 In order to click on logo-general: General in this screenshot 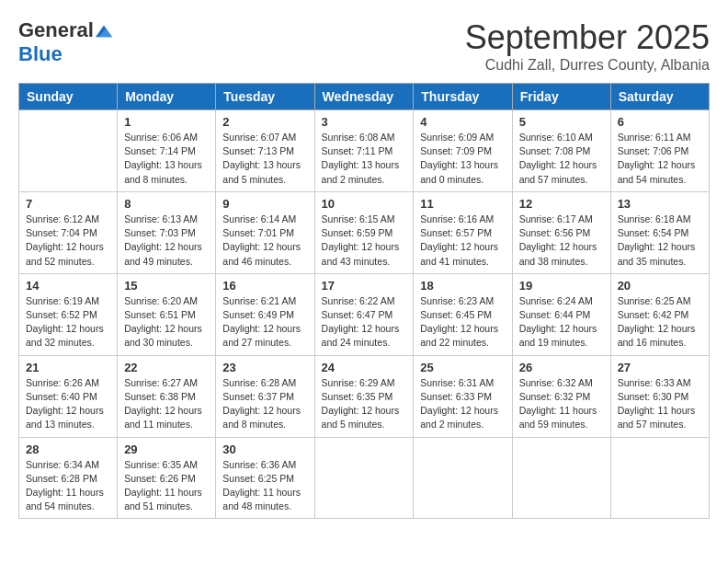, I will do `click(56, 30)`.